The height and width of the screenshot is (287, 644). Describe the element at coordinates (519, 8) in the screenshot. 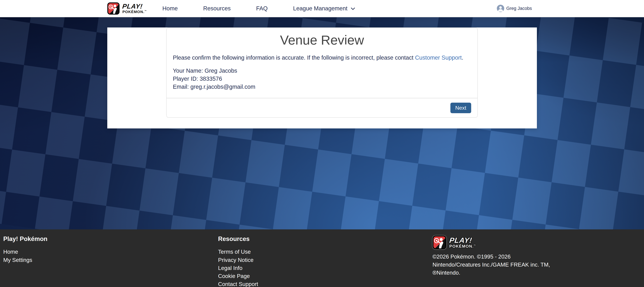

I see `user-name: Greg Jacobs` at that location.